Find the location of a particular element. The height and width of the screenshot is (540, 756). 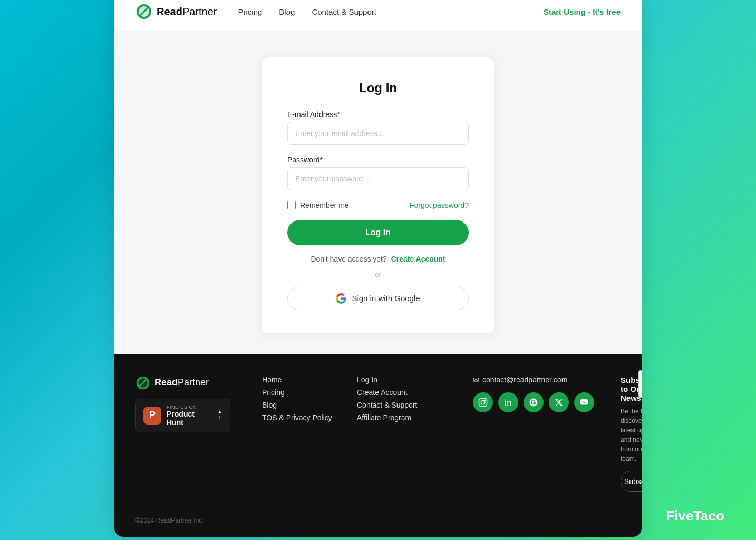

footer-email: ✉ contact@readpartner.com is located at coordinates (541, 380).